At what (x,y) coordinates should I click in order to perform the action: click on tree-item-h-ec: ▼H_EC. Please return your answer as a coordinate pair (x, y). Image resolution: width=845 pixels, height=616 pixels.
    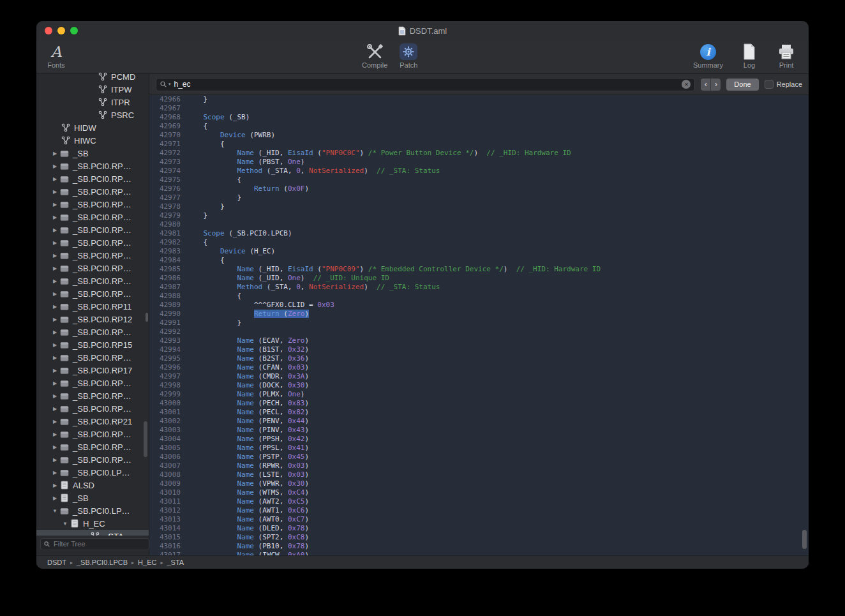
    Looking at the image, I should click on (93, 523).